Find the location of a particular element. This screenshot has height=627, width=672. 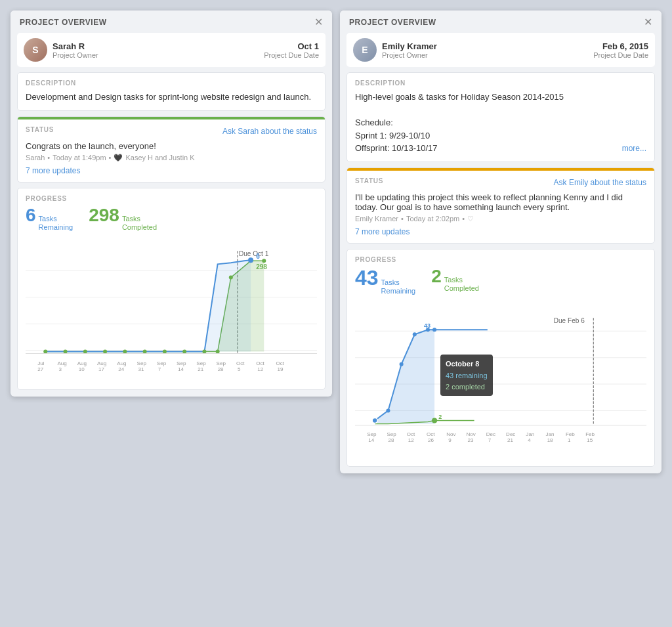

panel-1-completed-num: 298 is located at coordinates (104, 215).